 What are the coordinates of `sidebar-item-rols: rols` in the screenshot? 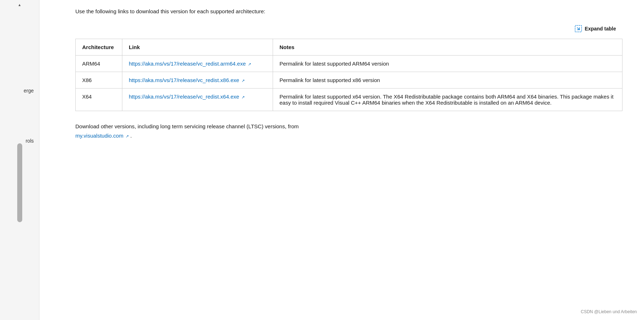 It's located at (29, 141).